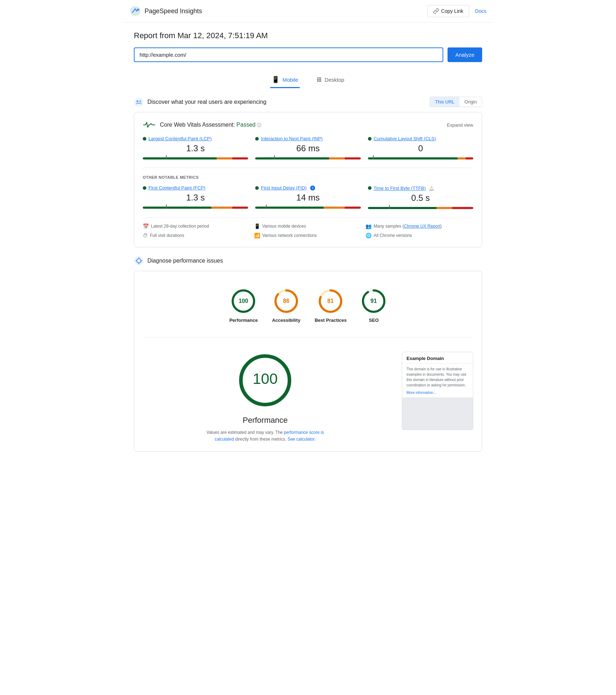 The width and height of the screenshot is (616, 695). What do you see at coordinates (146, 226) in the screenshot?
I see `calendar-icon: 📅` at bounding box center [146, 226].